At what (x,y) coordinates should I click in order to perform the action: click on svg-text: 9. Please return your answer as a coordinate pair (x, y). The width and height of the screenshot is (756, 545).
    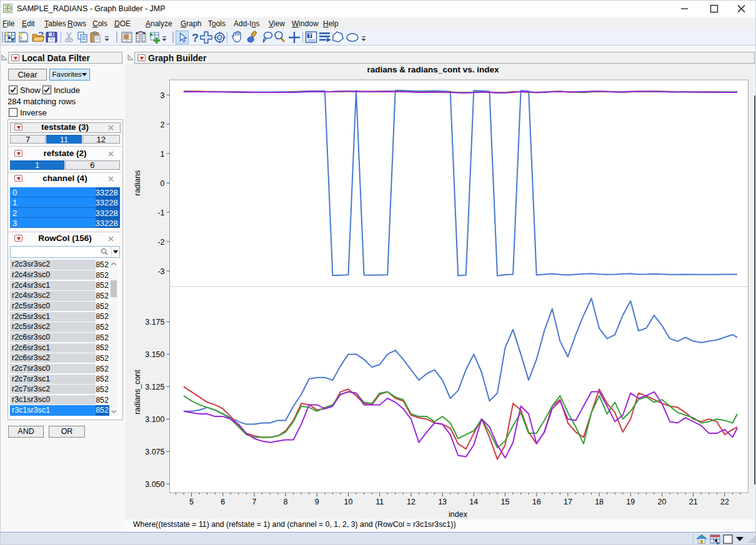
    Looking at the image, I should click on (317, 502).